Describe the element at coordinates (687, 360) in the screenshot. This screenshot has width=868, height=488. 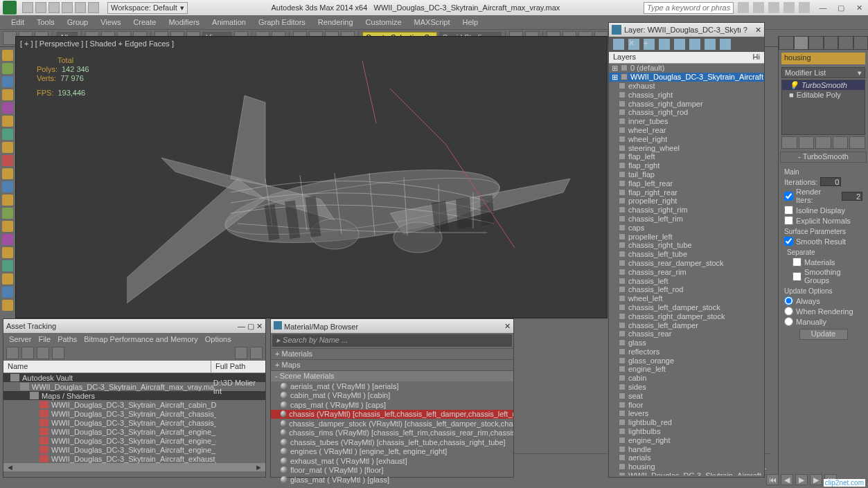
I see `layer-row: glass_orange` at that location.